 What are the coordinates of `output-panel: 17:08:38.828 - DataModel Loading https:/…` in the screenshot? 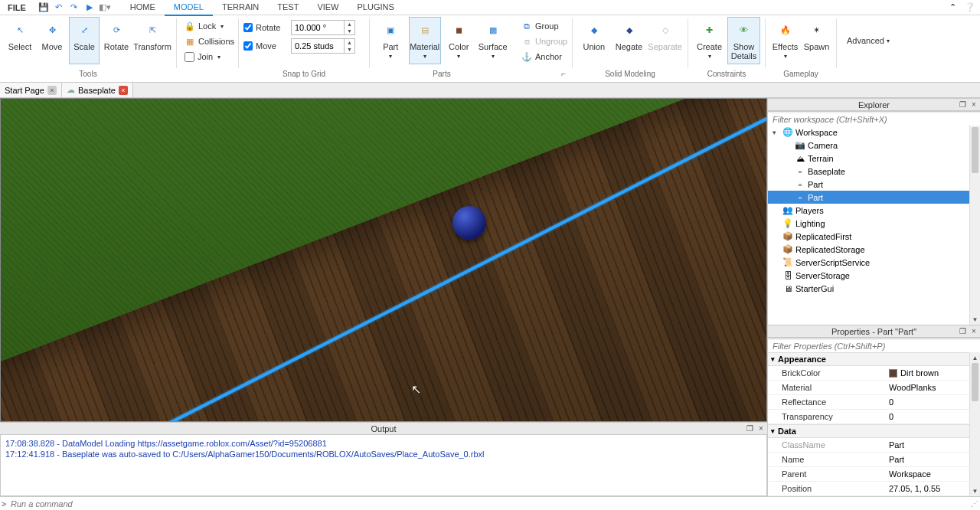 It's located at (384, 466).